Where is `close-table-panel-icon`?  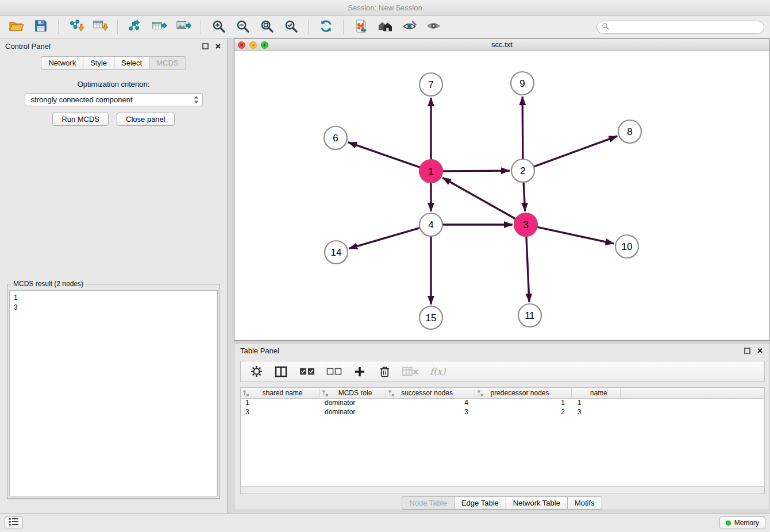
close-table-panel-icon is located at coordinates (760, 350).